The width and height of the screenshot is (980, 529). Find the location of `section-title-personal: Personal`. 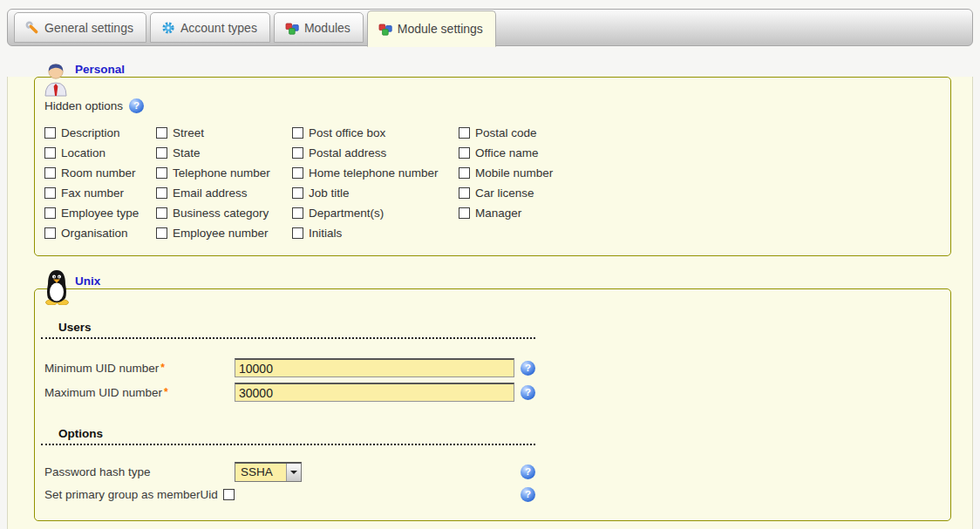

section-title-personal: Personal is located at coordinates (99, 70).